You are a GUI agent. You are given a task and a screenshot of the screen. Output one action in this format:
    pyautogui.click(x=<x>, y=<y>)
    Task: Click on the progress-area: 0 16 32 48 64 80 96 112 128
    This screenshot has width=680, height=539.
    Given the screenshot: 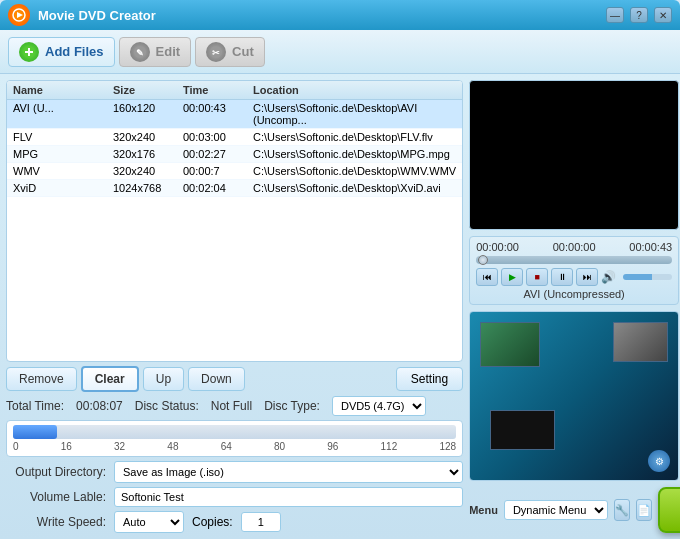 What is the action you would take?
    pyautogui.click(x=234, y=438)
    